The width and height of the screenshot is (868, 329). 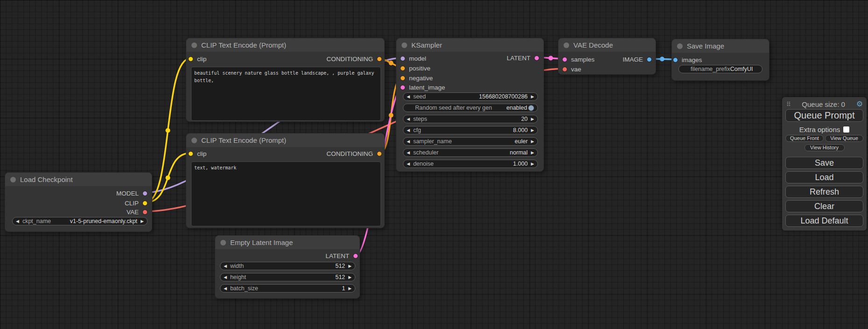 I want to click on node-title-bar: VAE Decode, so click(x=607, y=45).